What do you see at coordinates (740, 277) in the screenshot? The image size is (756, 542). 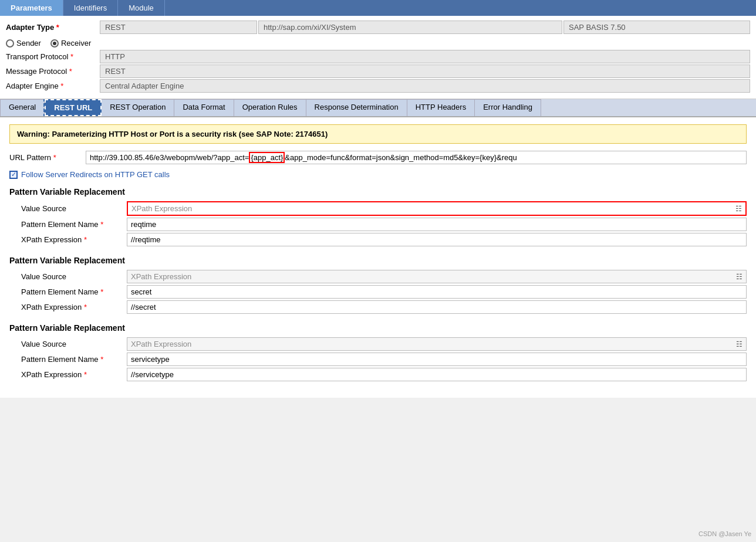 I see `pvr2-value-source-icon: ☷` at bounding box center [740, 277].